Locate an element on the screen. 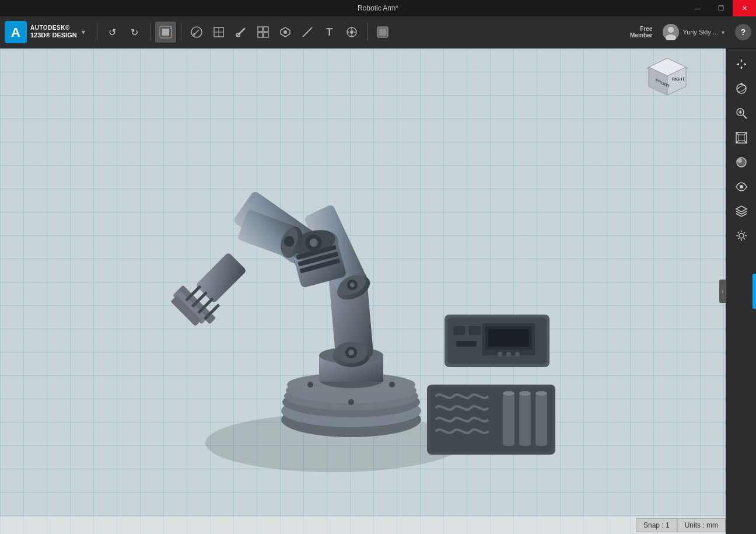 Image resolution: width=756 pixels, height=534 pixels. window-title: Robotic Arm* is located at coordinates (378, 8).